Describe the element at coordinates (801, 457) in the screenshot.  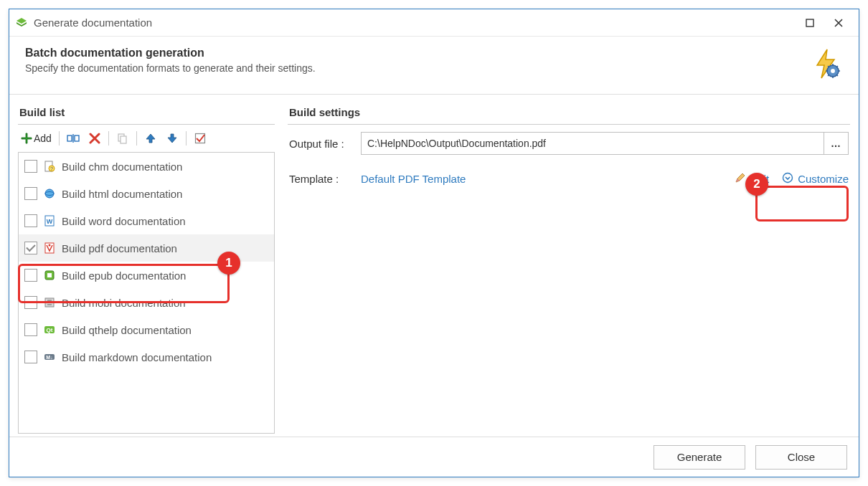
I see `close-dialog-button: Close` at that location.